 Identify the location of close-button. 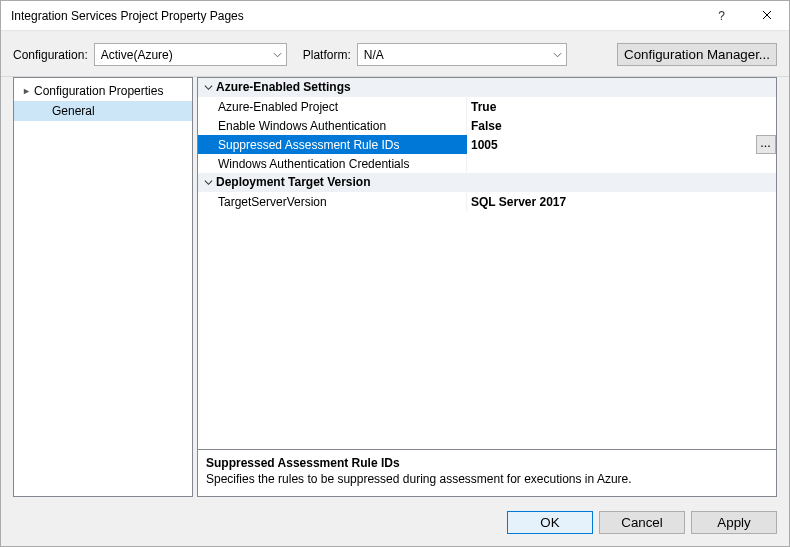
(766, 16).